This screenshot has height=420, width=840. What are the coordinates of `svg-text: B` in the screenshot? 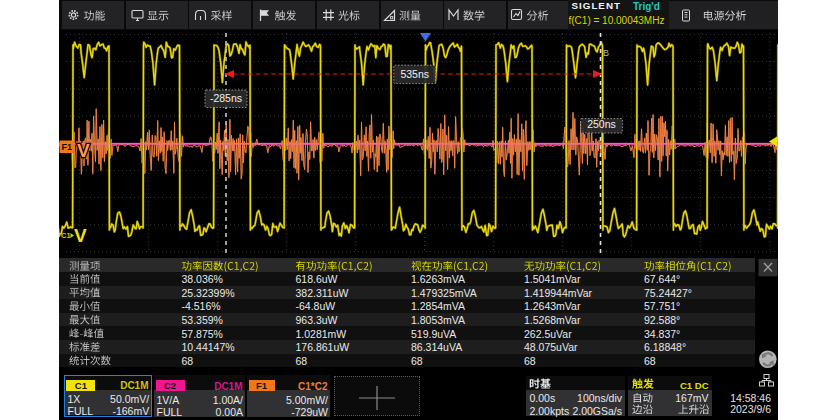 It's located at (606, 53).